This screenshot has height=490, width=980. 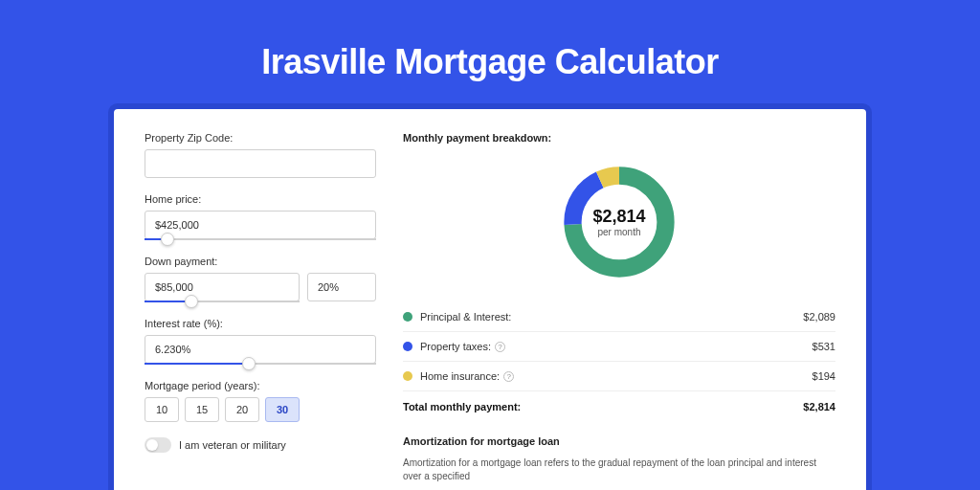 What do you see at coordinates (260, 239) in the screenshot?
I see `price-slider` at bounding box center [260, 239].